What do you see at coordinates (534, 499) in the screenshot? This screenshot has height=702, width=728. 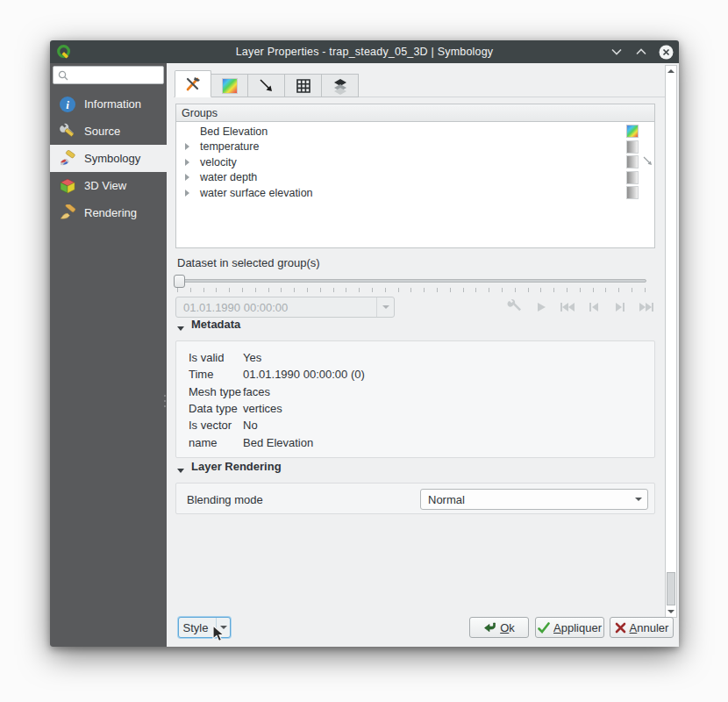 I see `blending-mode-dropdown: Normal` at bounding box center [534, 499].